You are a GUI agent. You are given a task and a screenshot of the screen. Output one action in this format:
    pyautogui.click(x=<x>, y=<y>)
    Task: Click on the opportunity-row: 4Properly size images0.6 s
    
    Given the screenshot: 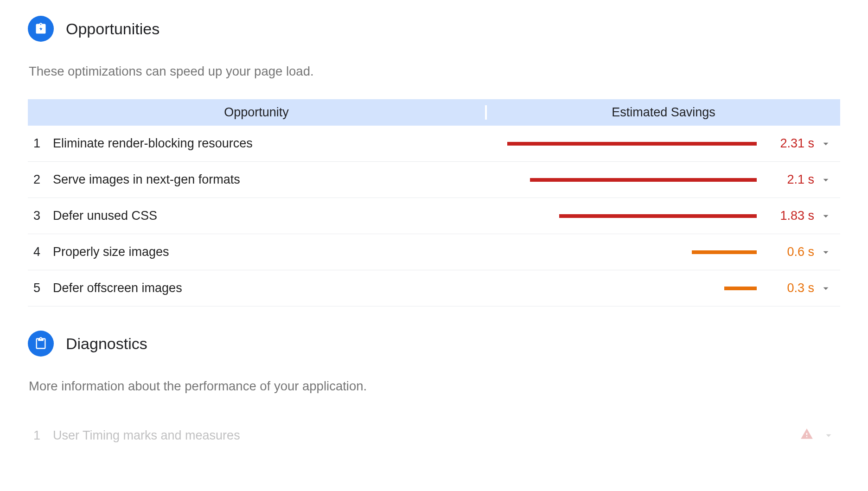 What is the action you would take?
    pyautogui.click(x=434, y=252)
    